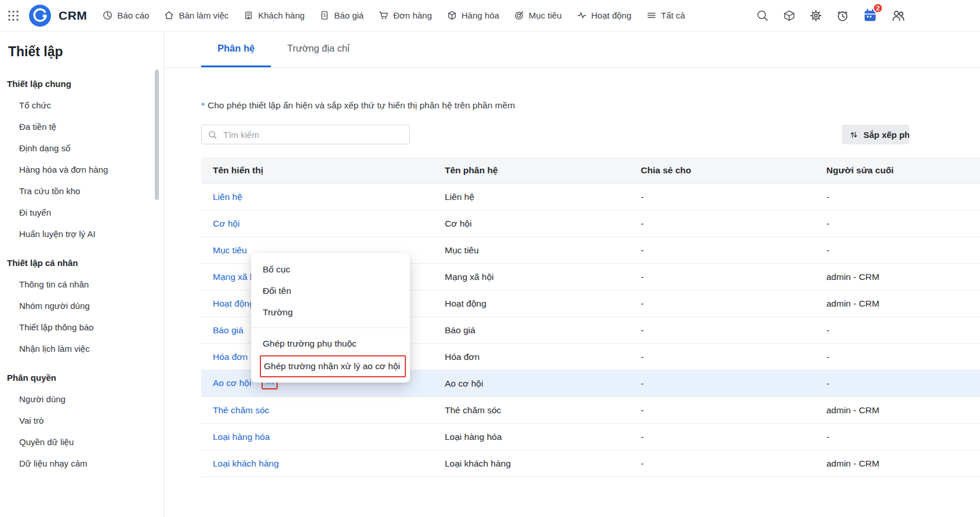 This screenshot has width=980, height=517. Describe the element at coordinates (313, 134) in the screenshot. I see `search-input` at that location.